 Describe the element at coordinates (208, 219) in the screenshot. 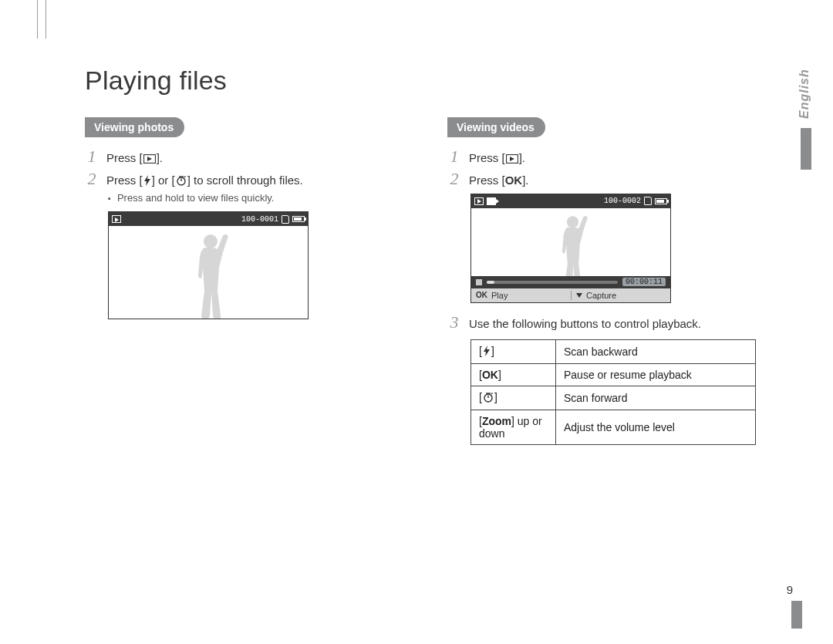

I see `screen-header: 100-0001` at that location.